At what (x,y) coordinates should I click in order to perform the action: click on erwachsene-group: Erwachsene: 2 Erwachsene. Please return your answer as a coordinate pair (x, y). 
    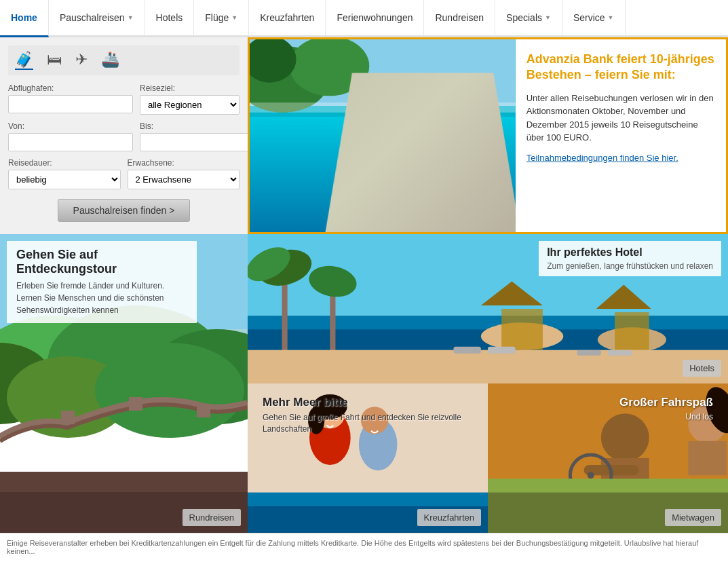
    Looking at the image, I should click on (184, 174).